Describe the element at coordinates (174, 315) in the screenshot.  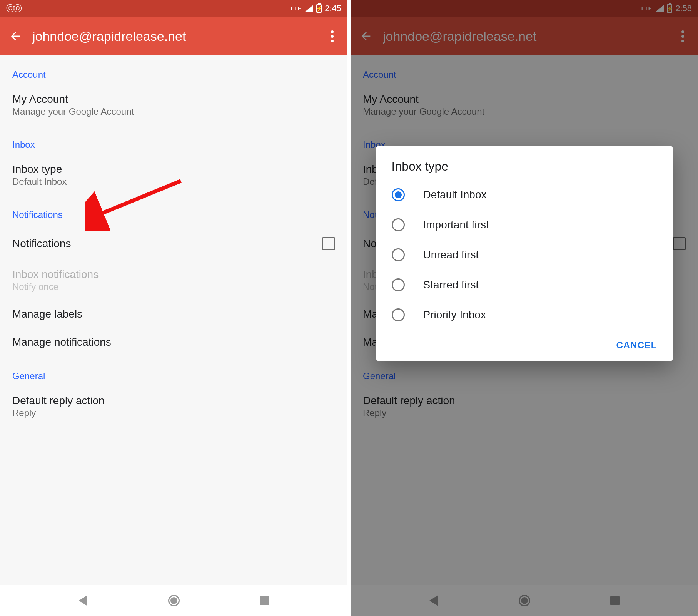
I see `item-manage-labels: Manage labels` at that location.